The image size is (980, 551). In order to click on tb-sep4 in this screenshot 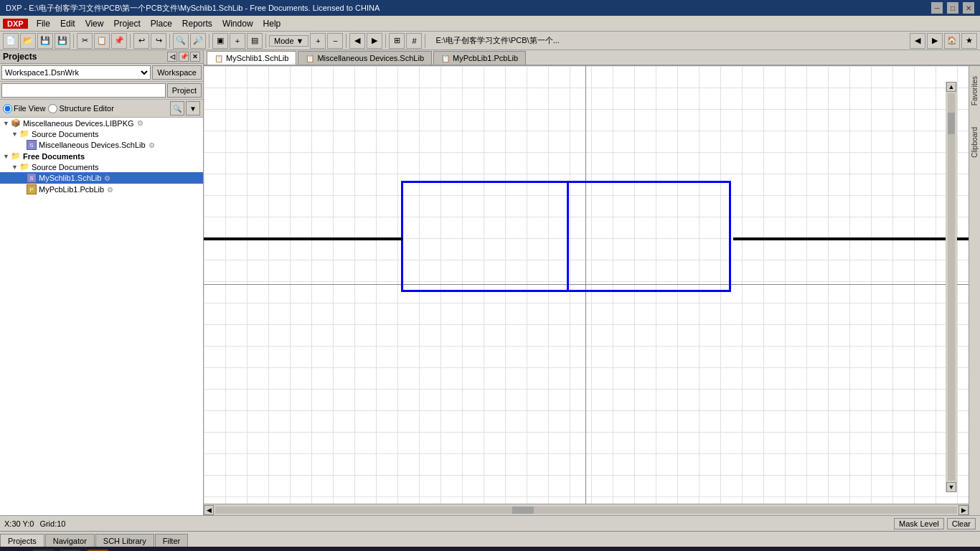, I will do `click(209, 41)`.